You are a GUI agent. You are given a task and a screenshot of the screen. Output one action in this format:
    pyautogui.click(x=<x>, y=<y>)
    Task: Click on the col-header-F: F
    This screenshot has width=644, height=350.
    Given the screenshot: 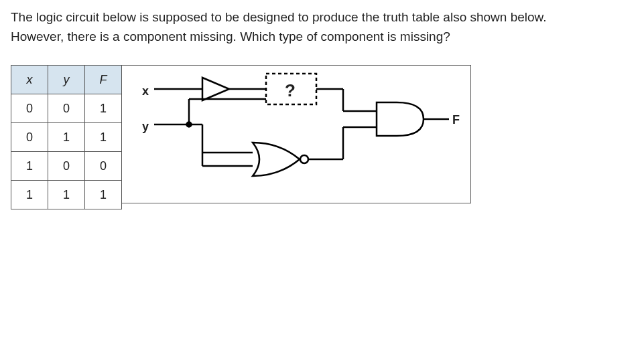 What is the action you would take?
    pyautogui.click(x=103, y=80)
    